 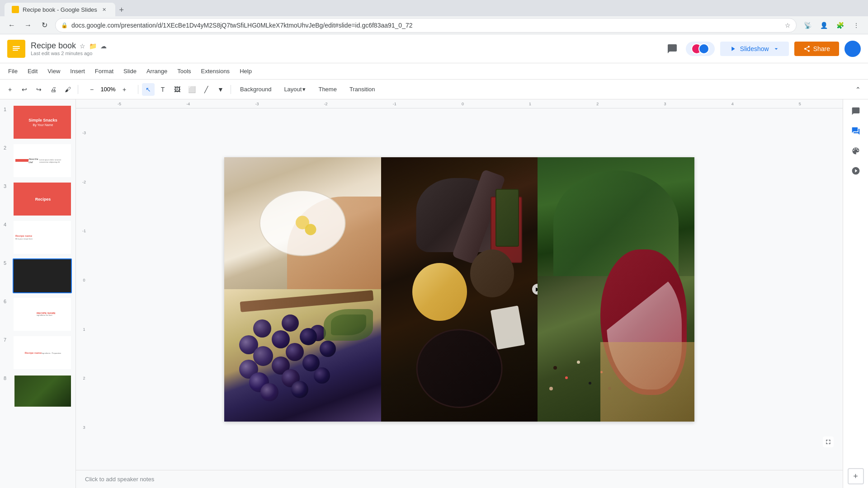 I want to click on slide-preview-1: Simple Snacks By Your Name, so click(x=42, y=122).